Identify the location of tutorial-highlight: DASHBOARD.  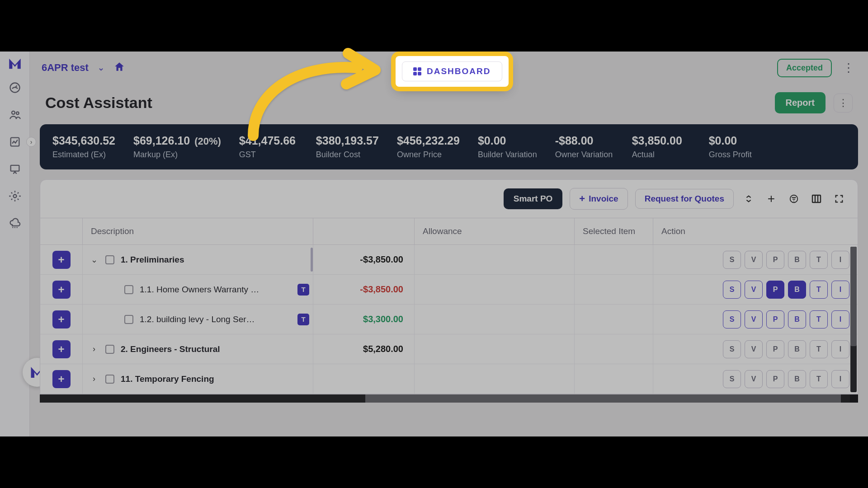
(452, 71).